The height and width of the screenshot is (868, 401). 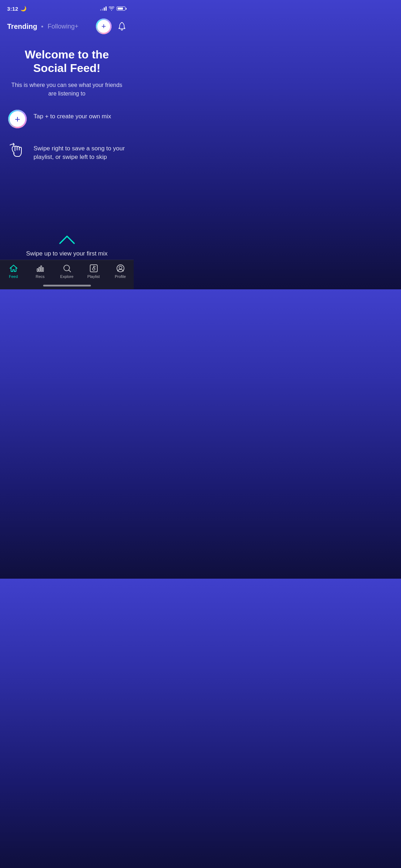 I want to click on trending-tab: Trending, so click(x=22, y=26).